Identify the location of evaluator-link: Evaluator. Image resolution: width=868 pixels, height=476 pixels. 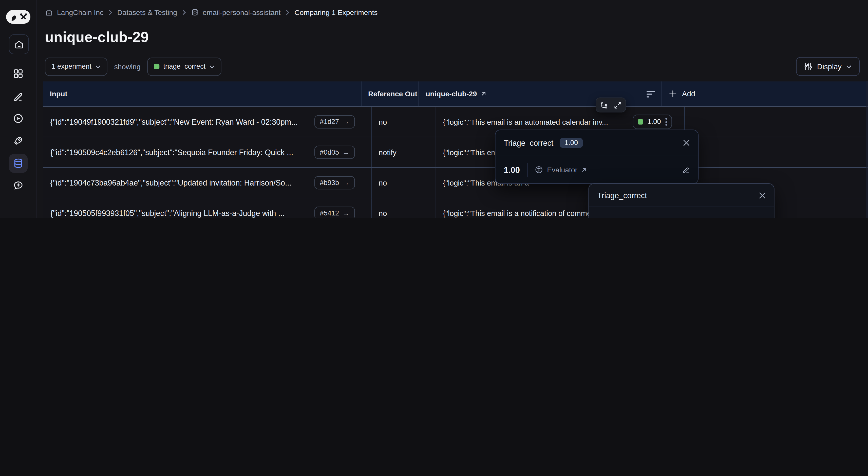
(561, 170).